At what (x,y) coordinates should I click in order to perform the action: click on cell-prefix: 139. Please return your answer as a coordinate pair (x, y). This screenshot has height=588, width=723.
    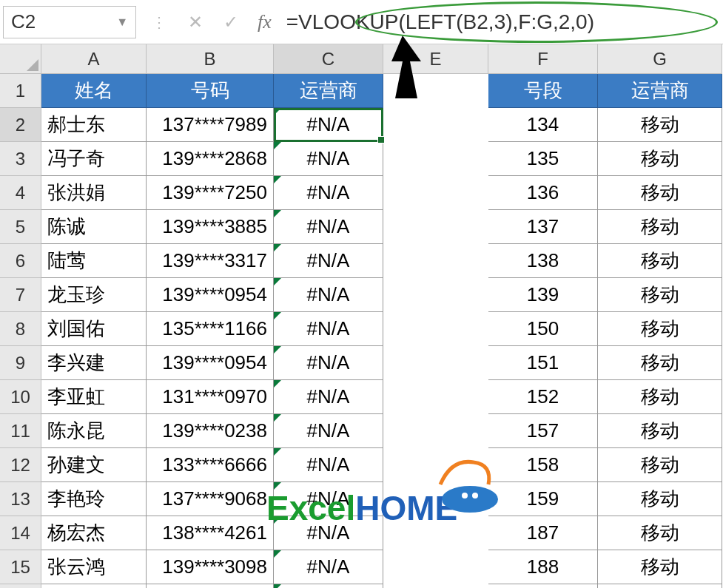
    Looking at the image, I should click on (543, 295).